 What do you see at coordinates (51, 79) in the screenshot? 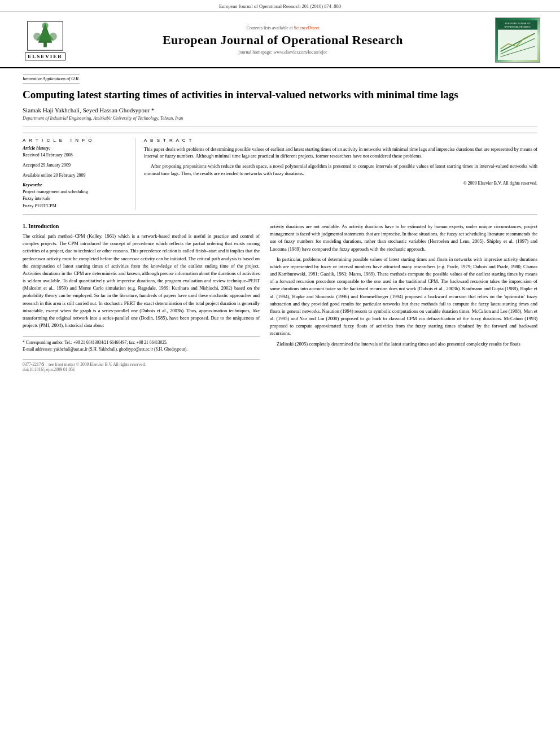
I see `section-label: Innovative Applications of O.R.` at bounding box center [51, 79].